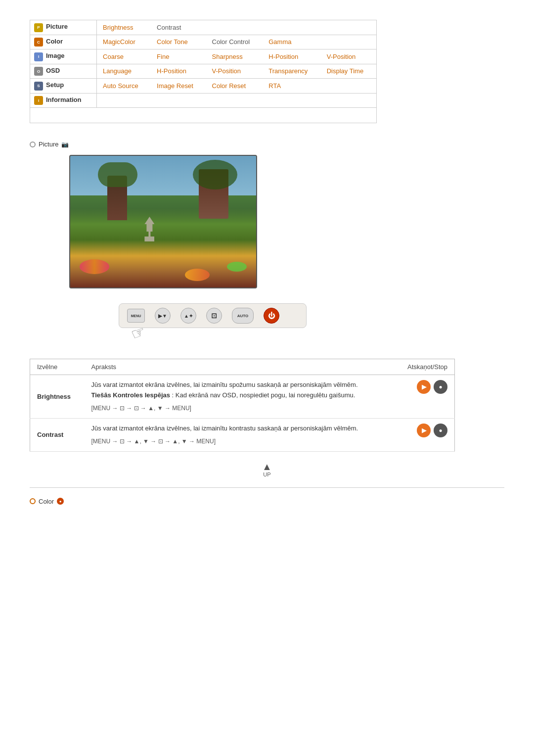 This screenshot has height=756, width=534. What do you see at coordinates (63, 71) in the screenshot?
I see `nav-section-cell: OOSD` at bounding box center [63, 71].